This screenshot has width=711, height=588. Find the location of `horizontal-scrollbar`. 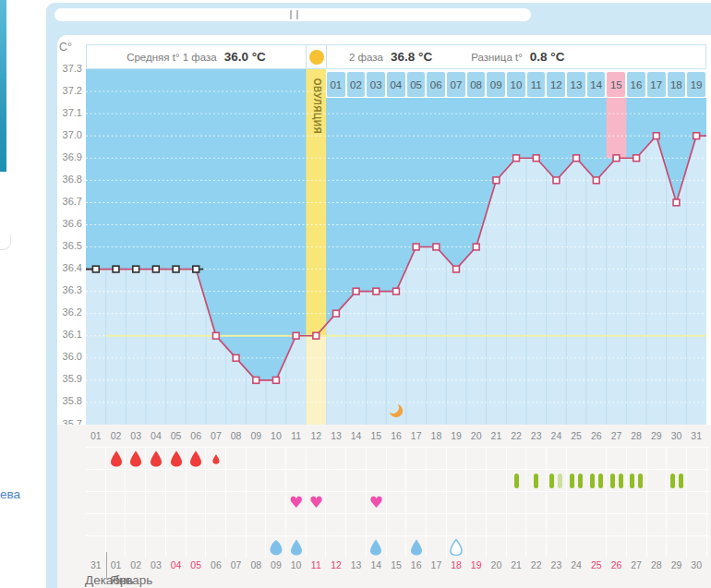

horizontal-scrollbar is located at coordinates (293, 15).